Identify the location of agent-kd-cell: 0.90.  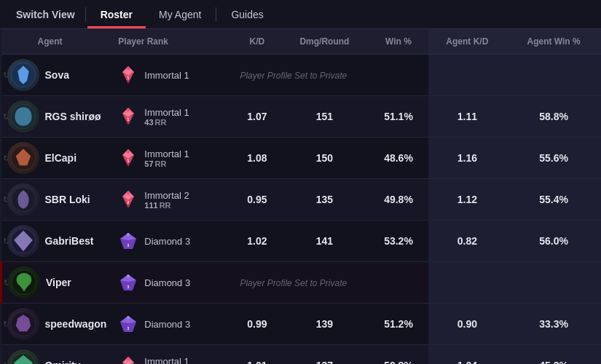
(468, 325).